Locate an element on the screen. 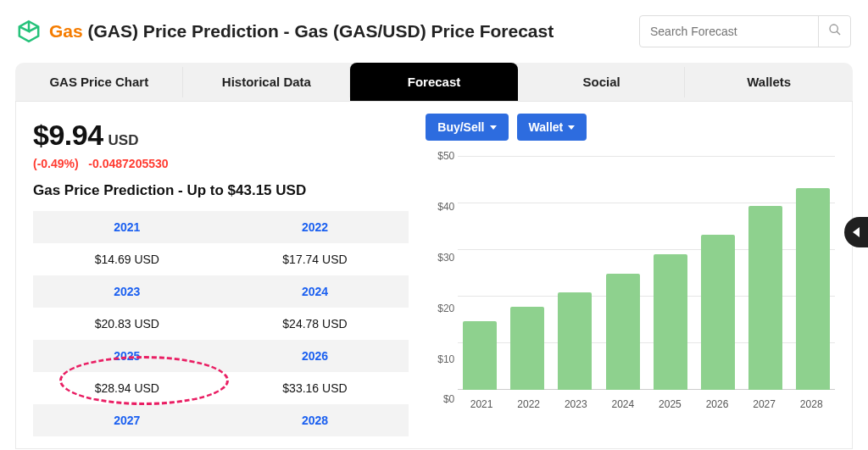 Image resolution: width=868 pixels, height=450 pixels. cube-logo-icon is located at coordinates (29, 31).